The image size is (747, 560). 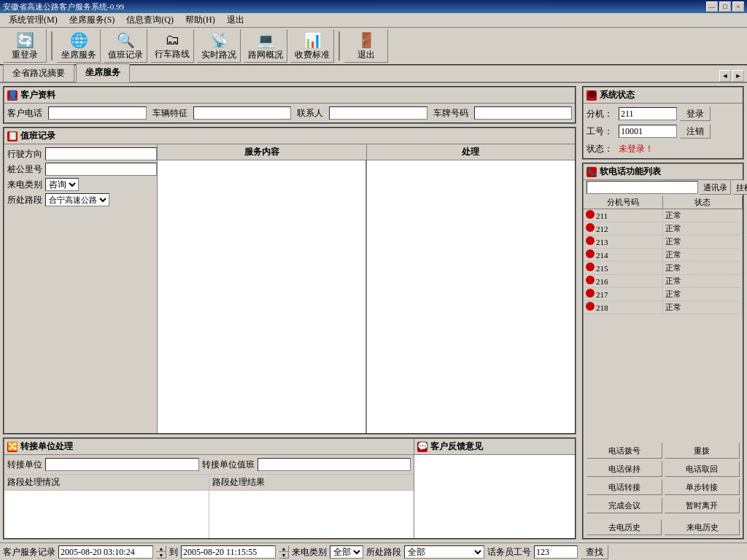 I want to click on call-type-select: 咨询 投诉 建议 其他, so click(x=62, y=184).